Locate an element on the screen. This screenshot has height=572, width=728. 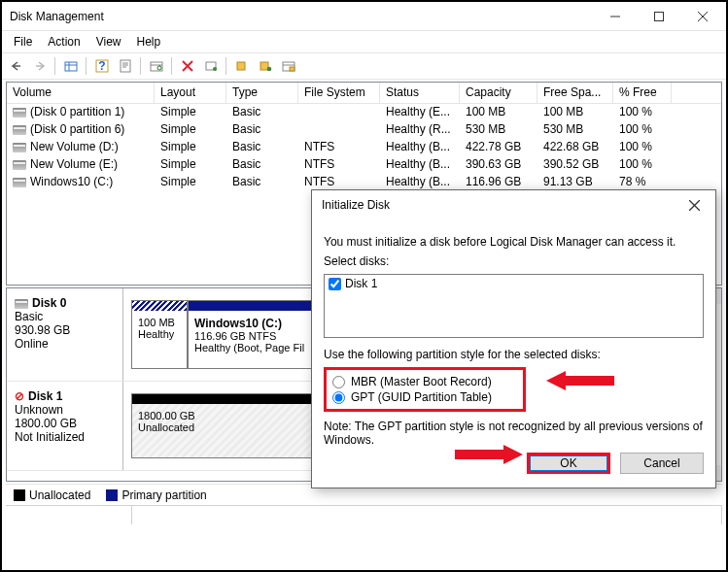
refresh-button is located at coordinates (156, 66).